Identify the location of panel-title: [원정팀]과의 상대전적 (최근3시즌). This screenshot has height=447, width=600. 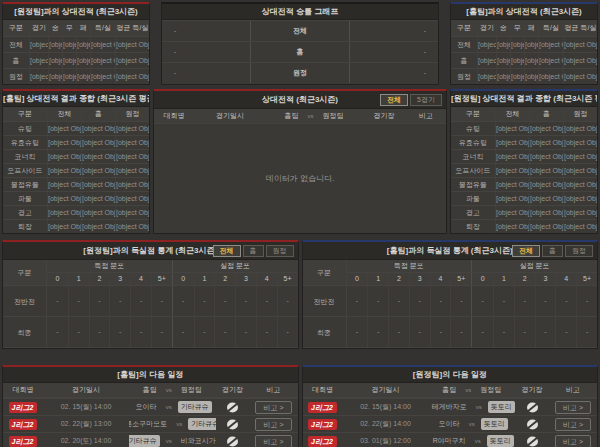
(76, 12).